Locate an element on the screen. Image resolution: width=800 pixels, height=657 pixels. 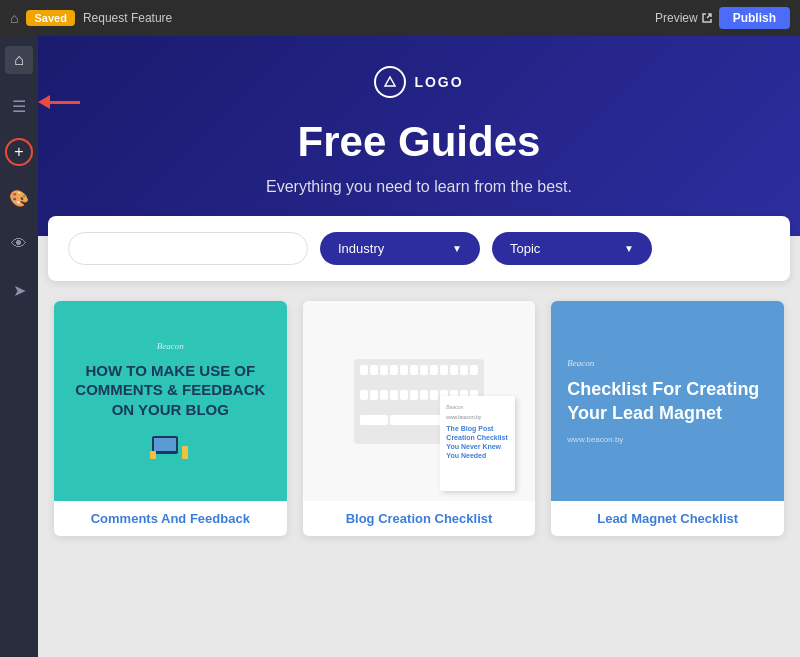
sidebar-document-icon: ☰ is located at coordinates (19, 106).